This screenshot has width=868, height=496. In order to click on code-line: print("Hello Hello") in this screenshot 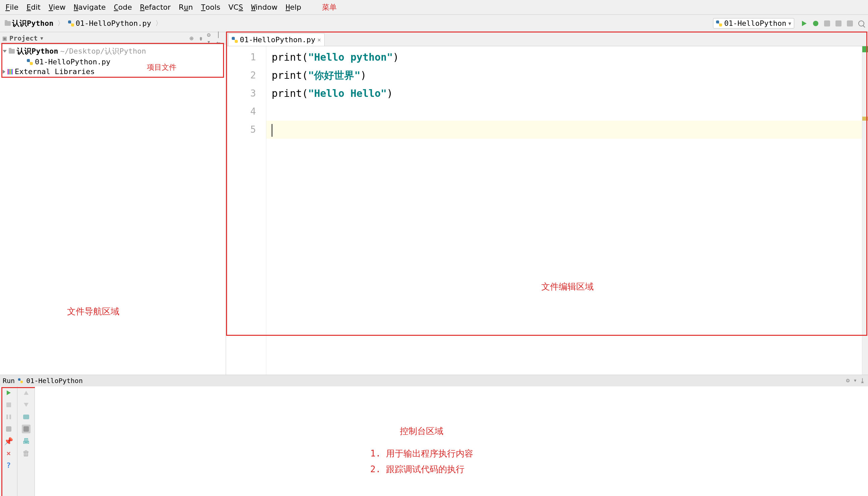, I will do `click(564, 93)`.